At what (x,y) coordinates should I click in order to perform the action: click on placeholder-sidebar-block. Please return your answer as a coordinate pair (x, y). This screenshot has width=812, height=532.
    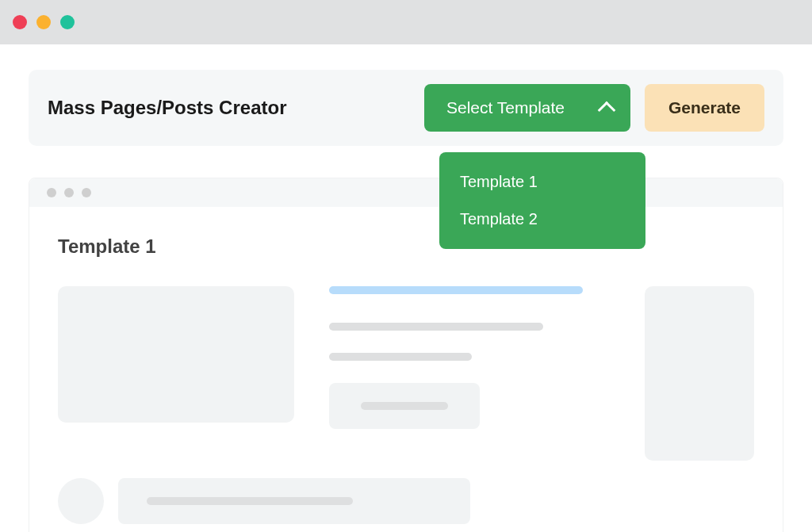
    Looking at the image, I should click on (699, 373).